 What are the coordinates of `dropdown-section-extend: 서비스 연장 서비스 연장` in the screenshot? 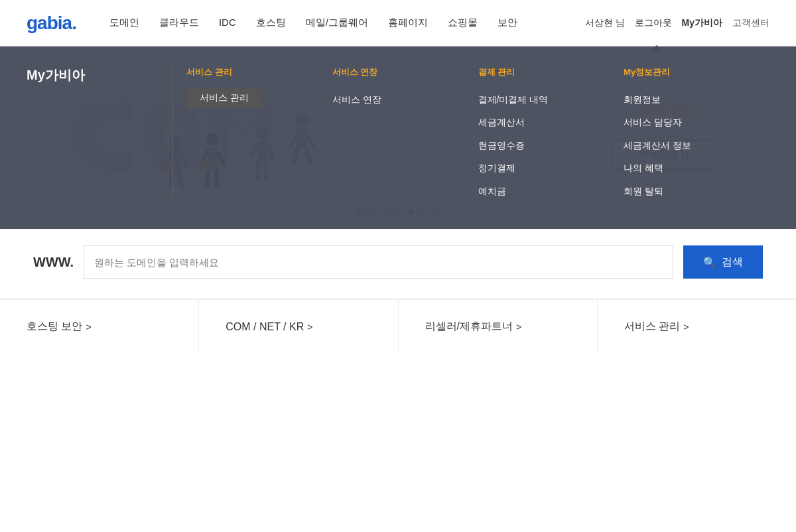 It's located at (405, 134).